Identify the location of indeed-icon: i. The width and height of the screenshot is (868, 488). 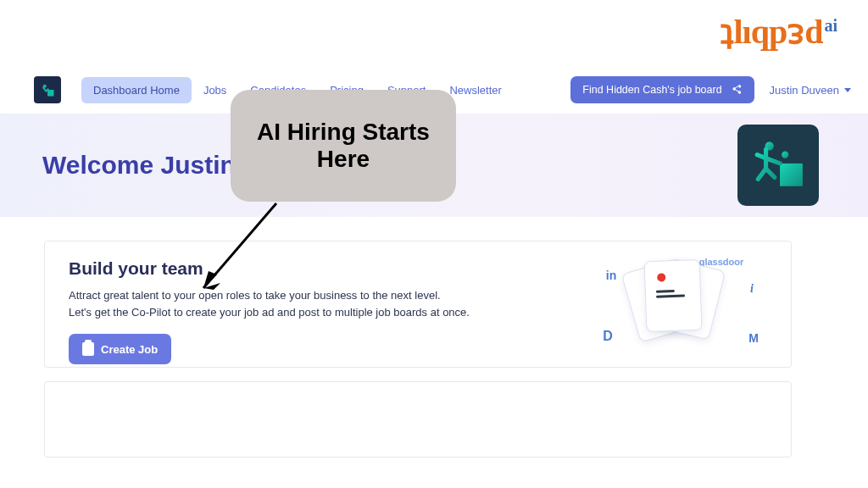
(752, 289).